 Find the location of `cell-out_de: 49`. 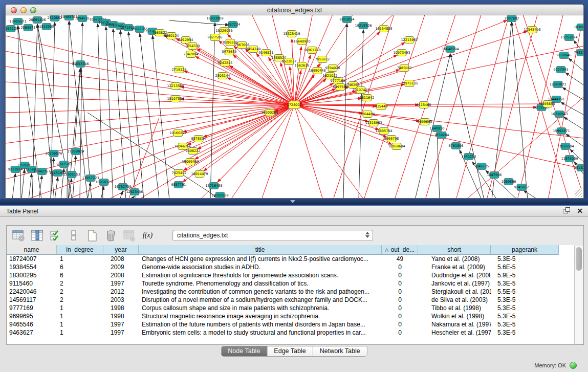

cell-out_de: 49 is located at coordinates (400, 259).